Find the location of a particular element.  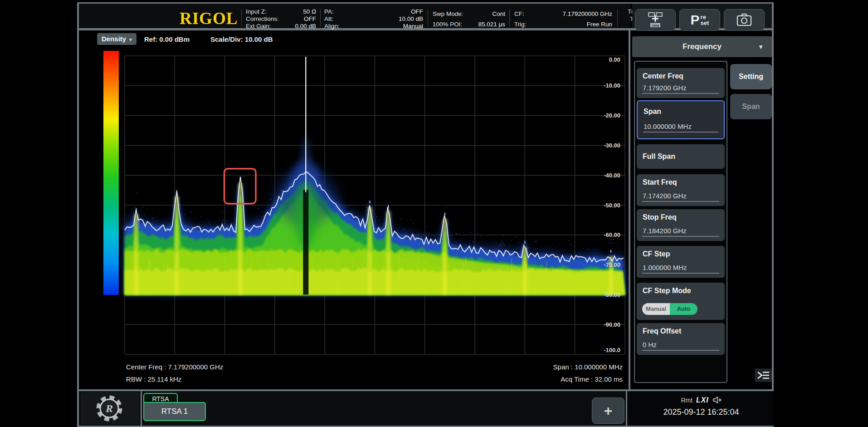

svg-text: -80.00 is located at coordinates (612, 295).